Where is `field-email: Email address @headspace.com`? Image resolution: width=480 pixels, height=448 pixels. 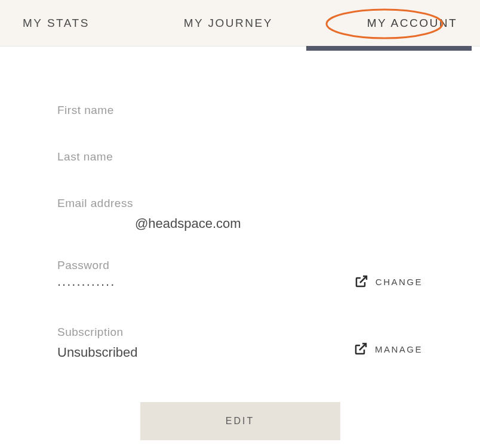 field-email: Email address @headspace.com is located at coordinates (240, 214).